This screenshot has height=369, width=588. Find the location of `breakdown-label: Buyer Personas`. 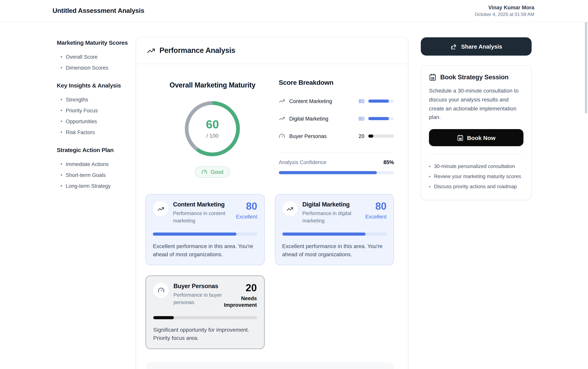

breakdown-label: Buyer Personas is located at coordinates (324, 136).